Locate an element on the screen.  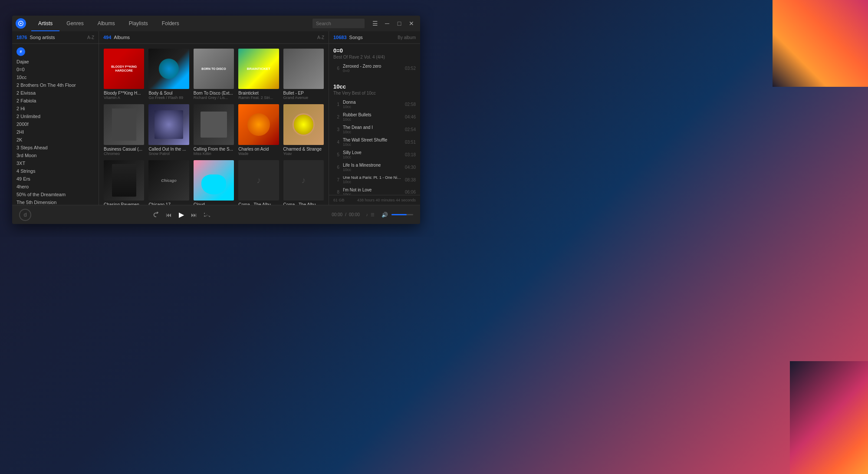
album-artist: Chromeo is located at coordinates (124, 154).